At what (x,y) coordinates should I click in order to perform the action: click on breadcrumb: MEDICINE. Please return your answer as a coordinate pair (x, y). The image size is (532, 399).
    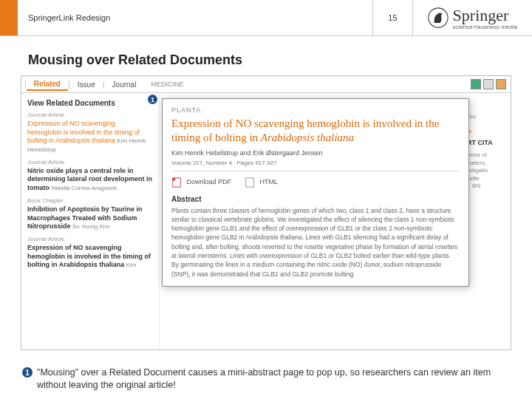
    Looking at the image, I should click on (167, 84).